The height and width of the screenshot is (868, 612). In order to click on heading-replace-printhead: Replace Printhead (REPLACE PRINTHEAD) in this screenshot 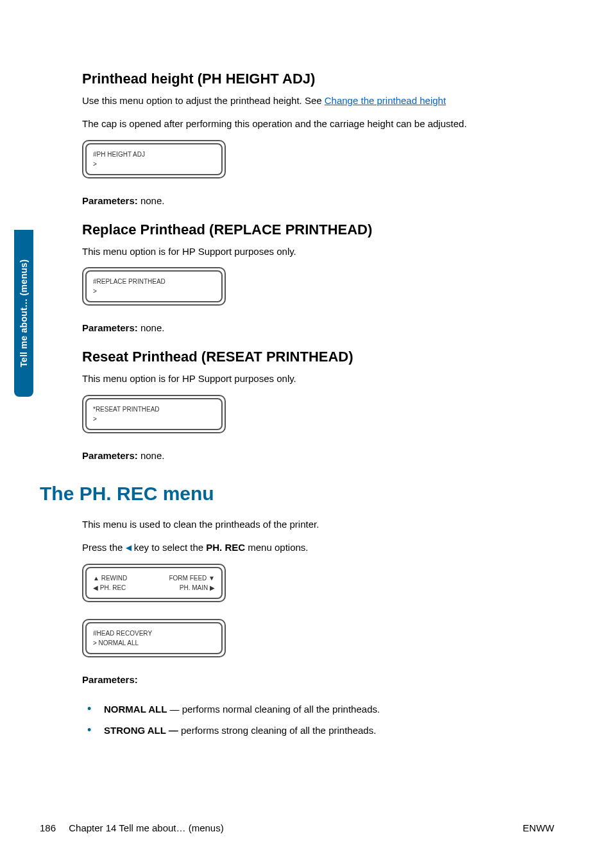, I will do `click(318, 230)`.